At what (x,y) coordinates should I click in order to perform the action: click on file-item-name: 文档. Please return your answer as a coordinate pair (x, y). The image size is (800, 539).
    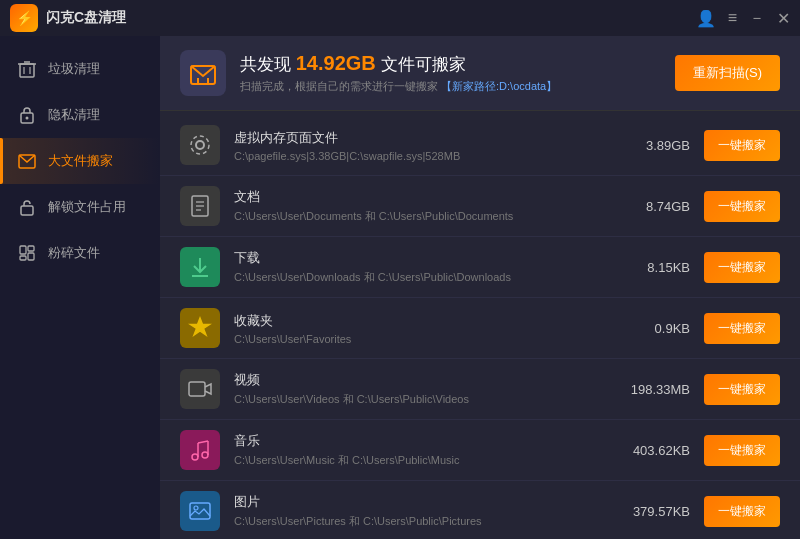
    Looking at the image, I should click on (415, 197).